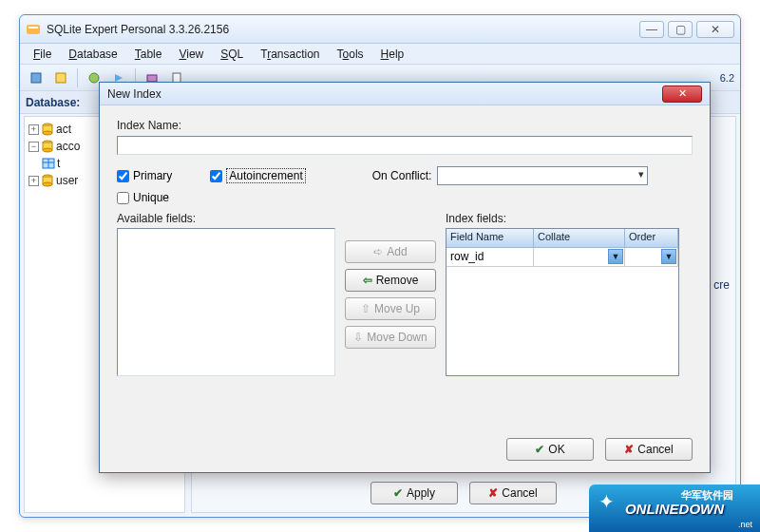  What do you see at coordinates (226, 218) in the screenshot?
I see `available-fields-label: Available fields:` at bounding box center [226, 218].